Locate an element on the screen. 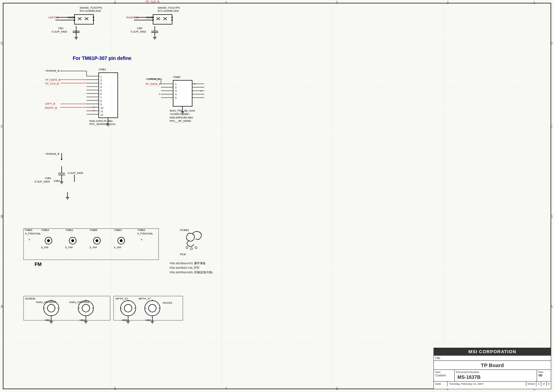 This screenshot has height=392, width=554. cib2-ref: CIB2 is located at coordinates (57, 181).